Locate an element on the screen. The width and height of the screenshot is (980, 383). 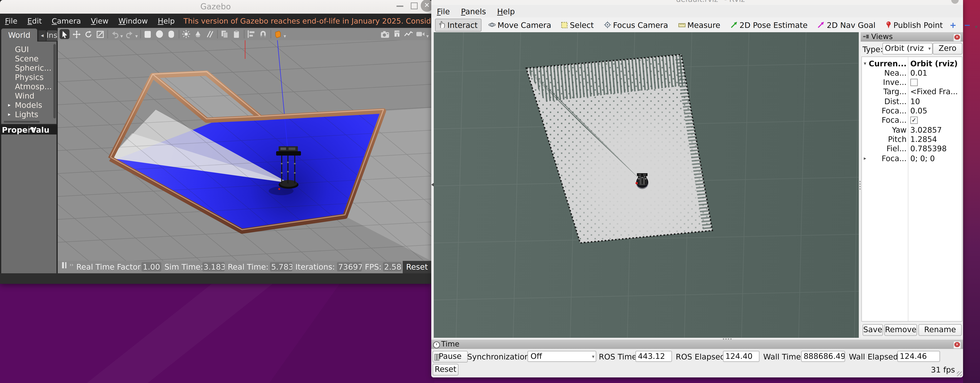
menu-window: Window is located at coordinates (133, 21).